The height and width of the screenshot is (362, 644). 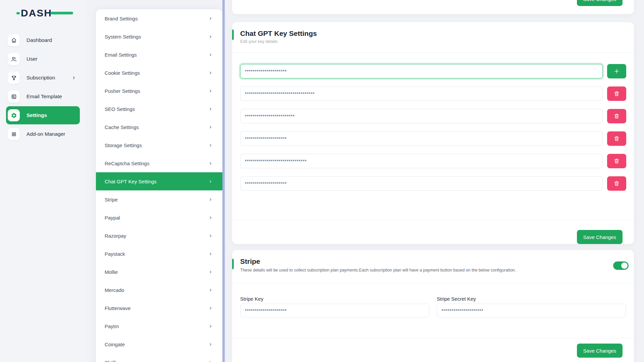 What do you see at coordinates (43, 78) in the screenshot?
I see `sidebar-item-subscription: Subscription` at bounding box center [43, 78].